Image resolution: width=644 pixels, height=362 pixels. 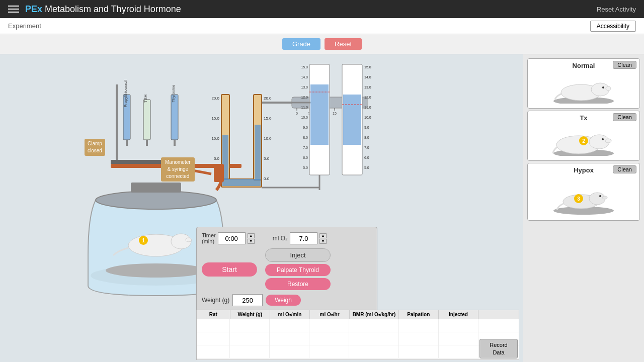 I want to click on svg-text: 15.0, so click(x=304, y=67).